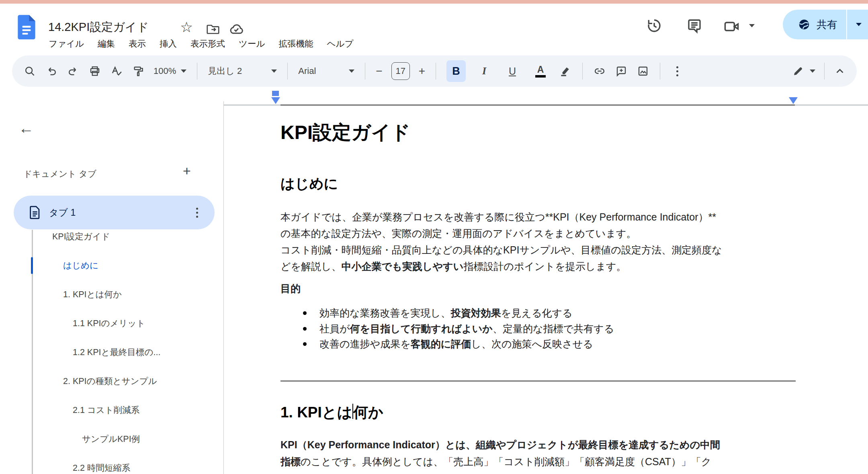 The height and width of the screenshot is (474, 868). Describe the element at coordinates (825, 25) in the screenshot. I see `share-button: 共有` at that location.